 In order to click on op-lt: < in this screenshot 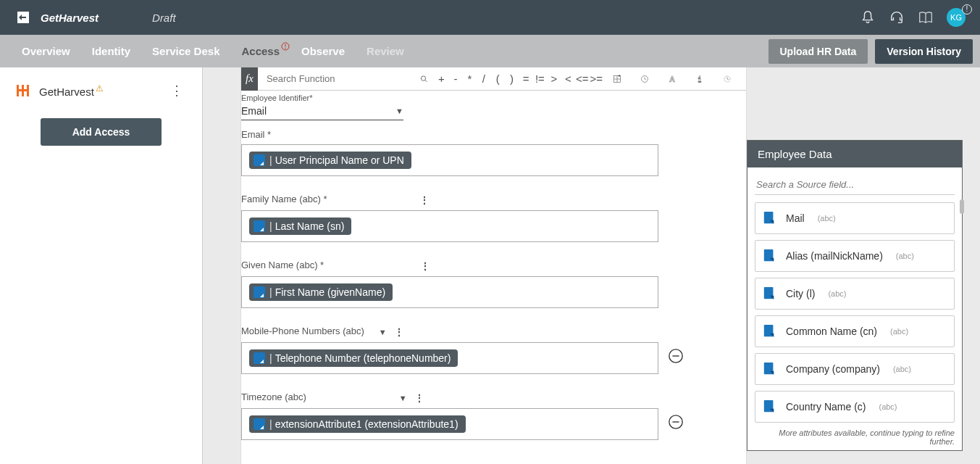, I will do `click(568, 79)`.